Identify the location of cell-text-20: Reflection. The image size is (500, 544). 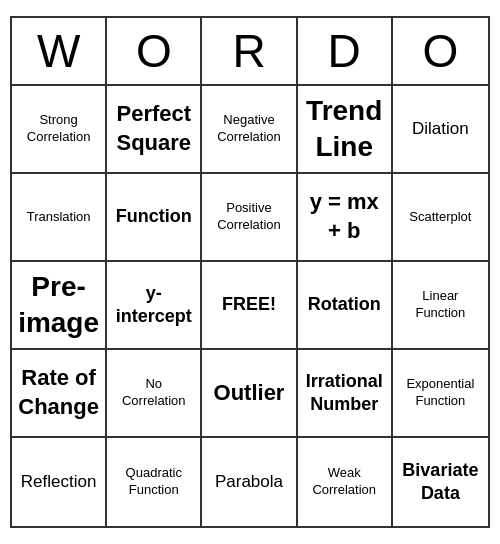
(59, 482).